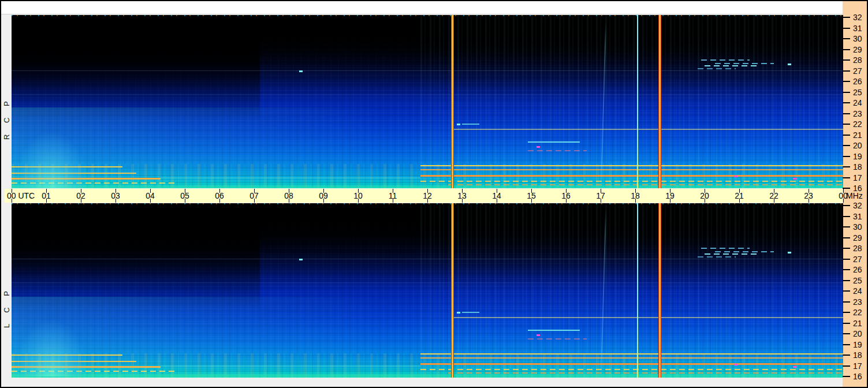 The height and width of the screenshot is (388, 868). I want to click on hour-label: 03, so click(116, 196).